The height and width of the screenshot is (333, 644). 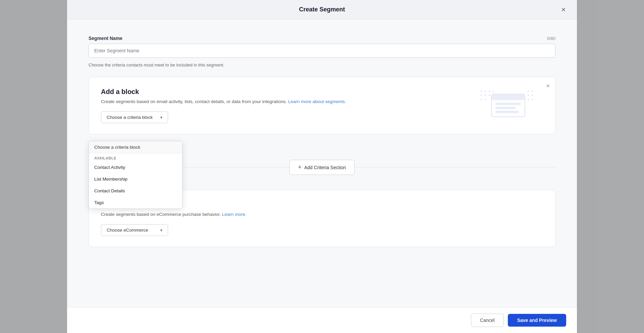 What do you see at coordinates (136, 203) in the screenshot?
I see `dropdown-item-tags: Tags` at bounding box center [136, 203].